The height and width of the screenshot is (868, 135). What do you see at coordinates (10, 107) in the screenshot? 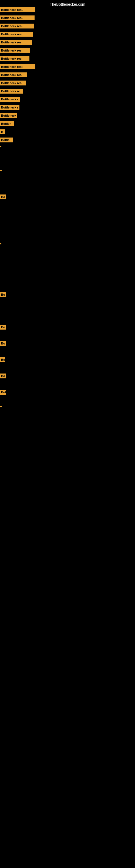
I see `bar-item-13: Bottleneck r` at bounding box center [10, 107].